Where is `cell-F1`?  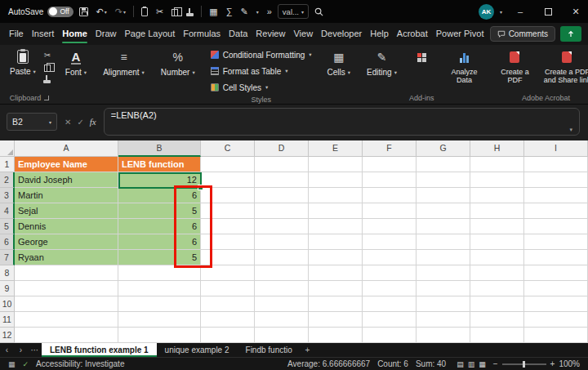 cell-F1 is located at coordinates (390, 165).